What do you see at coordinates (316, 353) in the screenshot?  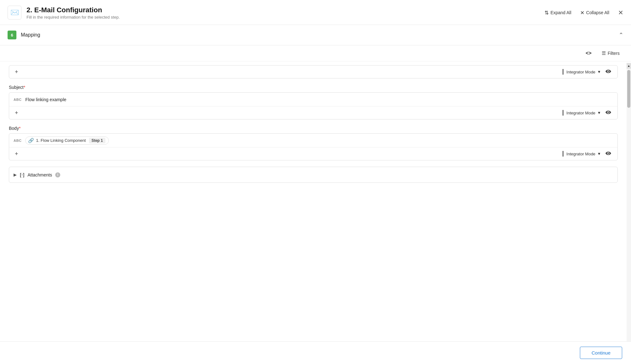 I see `footer: Continue` at bounding box center [316, 353].